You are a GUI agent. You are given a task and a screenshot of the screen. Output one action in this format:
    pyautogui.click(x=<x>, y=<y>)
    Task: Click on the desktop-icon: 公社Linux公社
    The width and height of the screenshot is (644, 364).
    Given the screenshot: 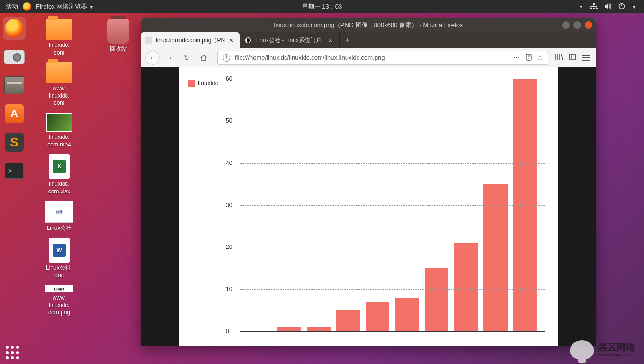 What is the action you would take?
    pyautogui.click(x=59, y=217)
    